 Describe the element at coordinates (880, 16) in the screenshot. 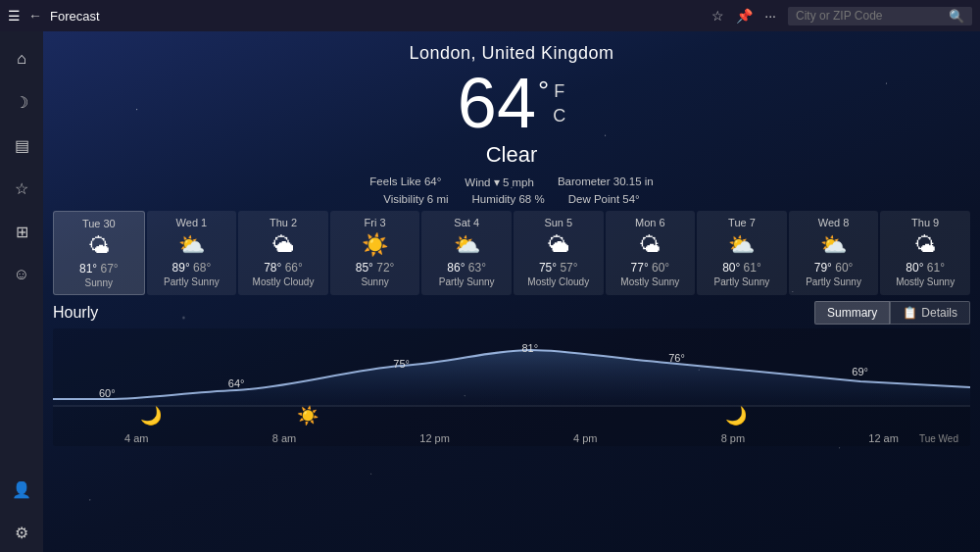

I see `search-box: 🔍` at that location.